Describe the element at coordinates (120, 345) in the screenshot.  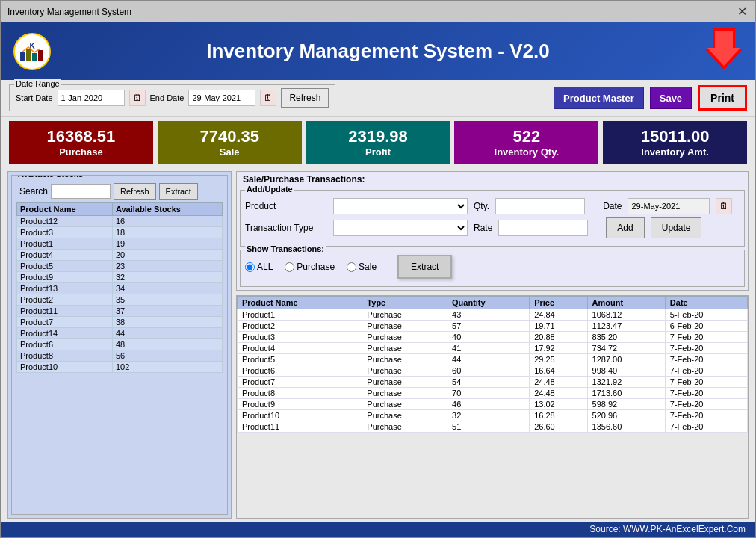
I see `list-item: Product648` at that location.